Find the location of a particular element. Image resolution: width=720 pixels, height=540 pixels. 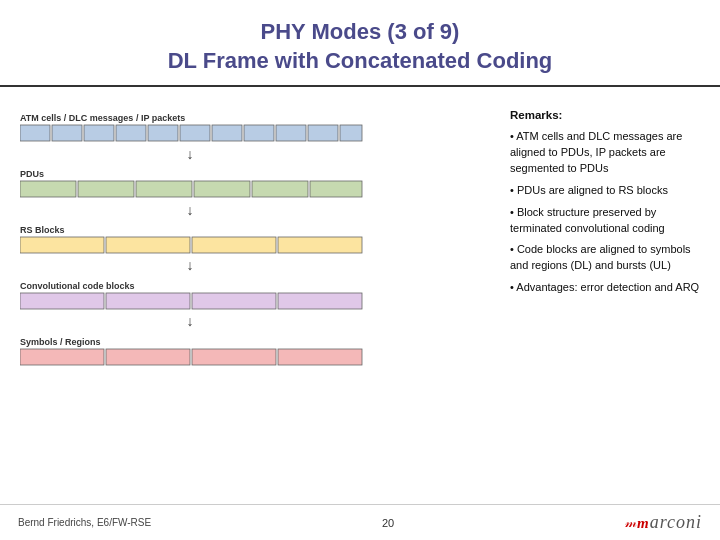

svg-text: Convolutional code blocks is located at coordinates (78, 286).